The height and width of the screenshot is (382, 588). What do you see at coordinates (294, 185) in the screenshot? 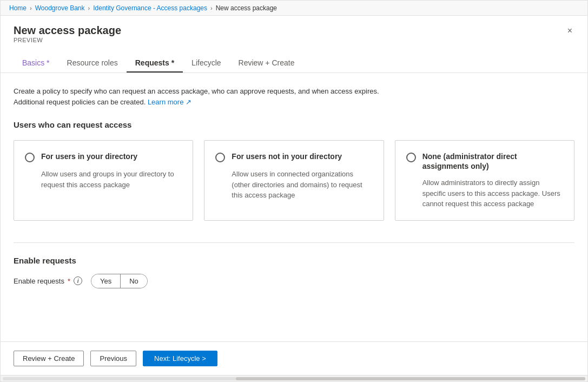
I see `card-not-in-directory-desc: Allow users in connected organizations (…` at bounding box center [294, 185].